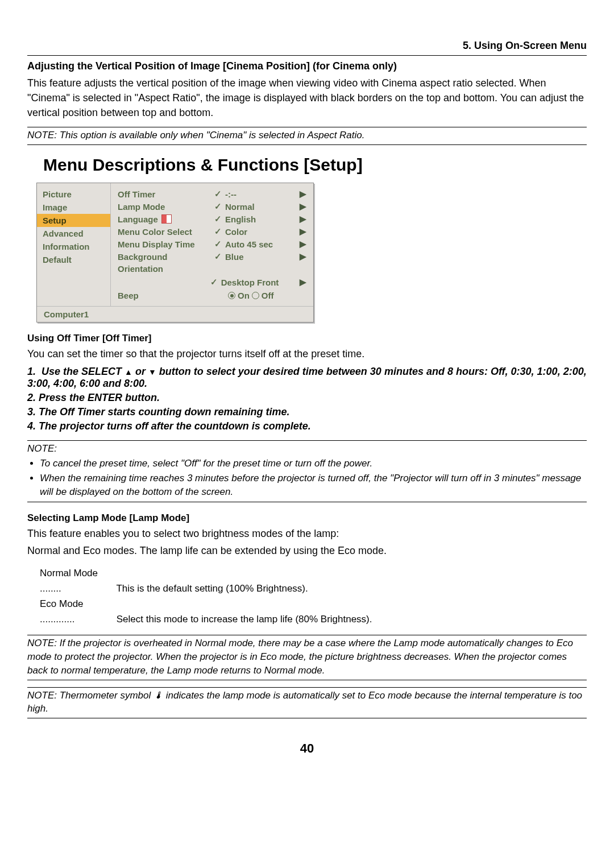 This screenshot has width=614, height=868. I want to click on osd-label: Language, so click(166, 220).